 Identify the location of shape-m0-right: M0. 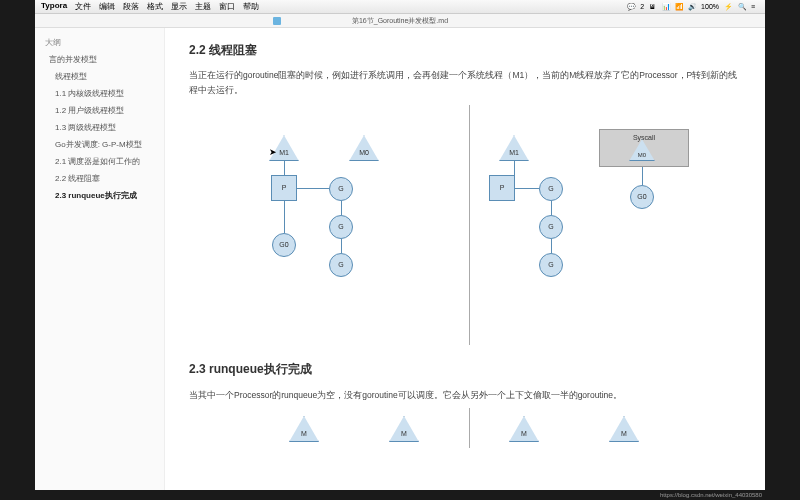
(642, 150).